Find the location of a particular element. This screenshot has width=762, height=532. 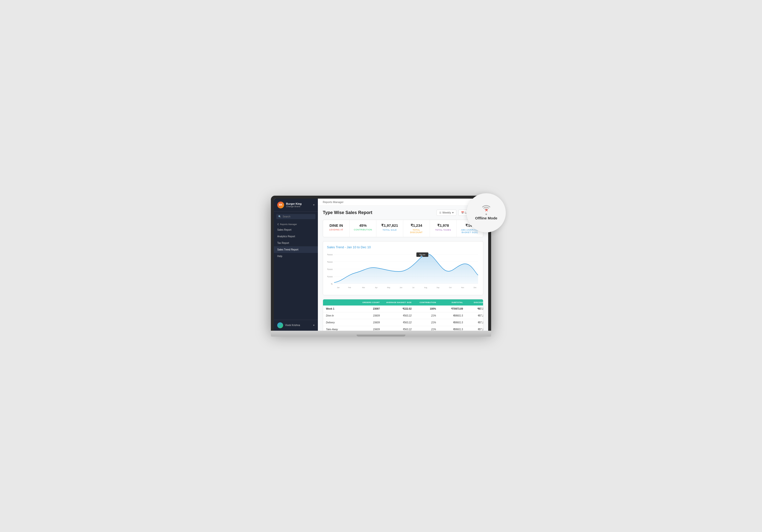

svg-text: Oct is located at coordinates (450, 287).